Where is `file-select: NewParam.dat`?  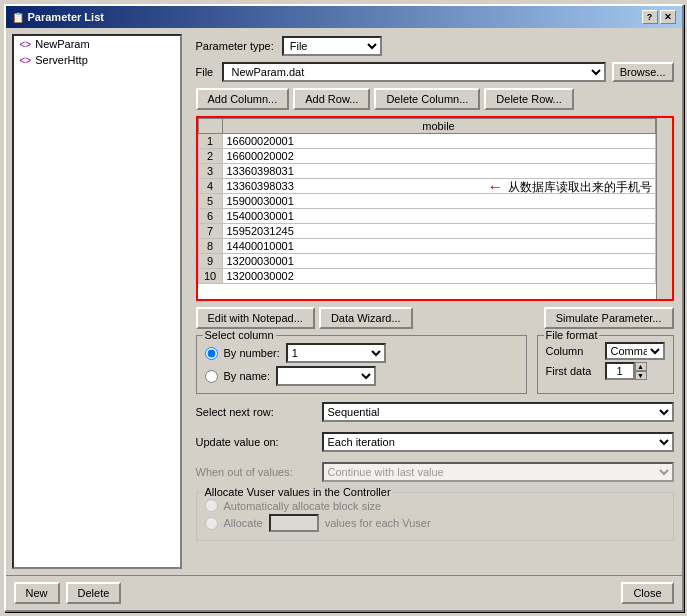 file-select: NewParam.dat is located at coordinates (414, 72).